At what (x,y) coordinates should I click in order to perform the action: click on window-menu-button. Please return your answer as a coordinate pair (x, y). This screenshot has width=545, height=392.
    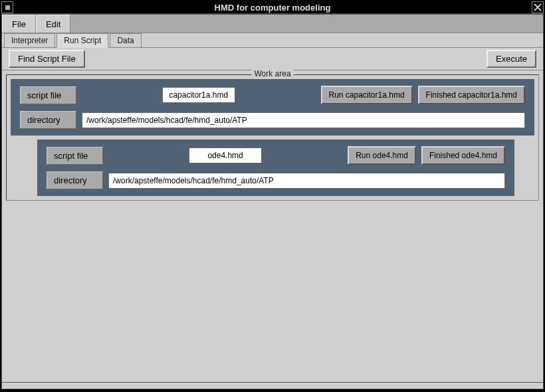
    Looking at the image, I should click on (7, 7).